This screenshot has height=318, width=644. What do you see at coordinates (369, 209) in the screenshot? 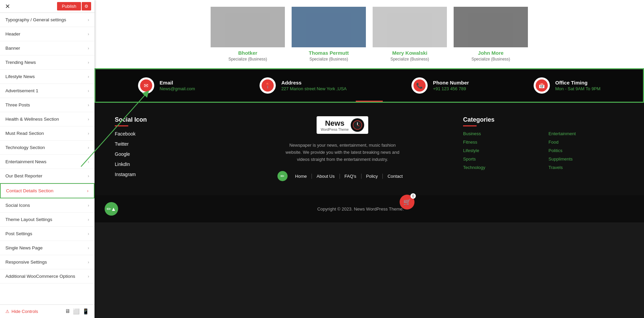
I see `copyright-bar: ✏▲ Copyright © 2023. News WordPress Them…` at bounding box center [369, 209].